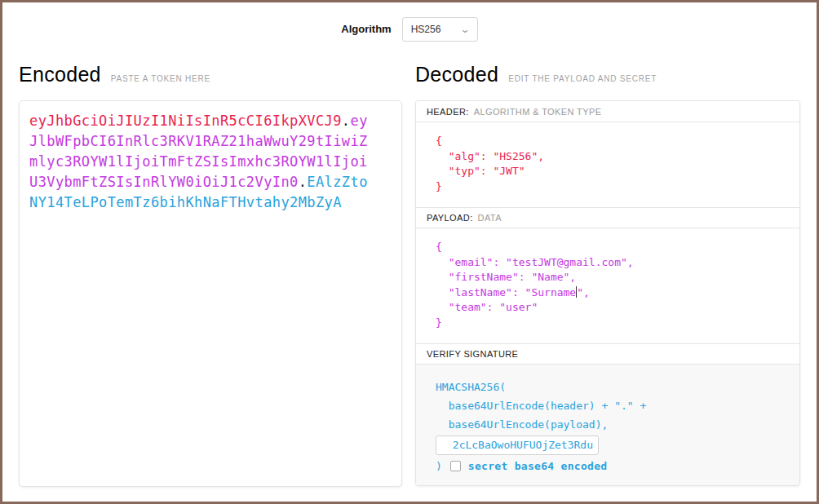 This screenshot has width=819, height=504. Describe the element at coordinates (608, 75) in the screenshot. I see `decoded-heading: Decoded EDIT THE PAYLOAD AND SECRET` at that location.